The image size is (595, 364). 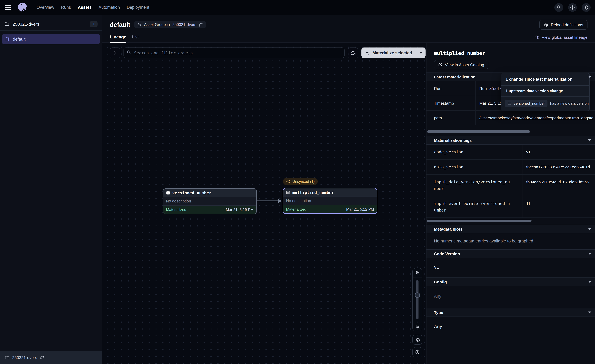 I want to click on zoom-controls, so click(x=417, y=300).